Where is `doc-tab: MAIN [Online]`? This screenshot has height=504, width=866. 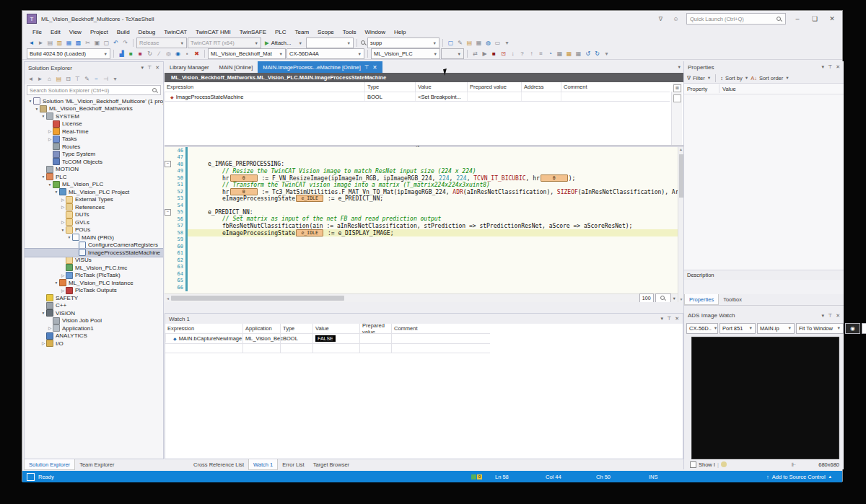 doc-tab: MAIN [Online] is located at coordinates (237, 67).